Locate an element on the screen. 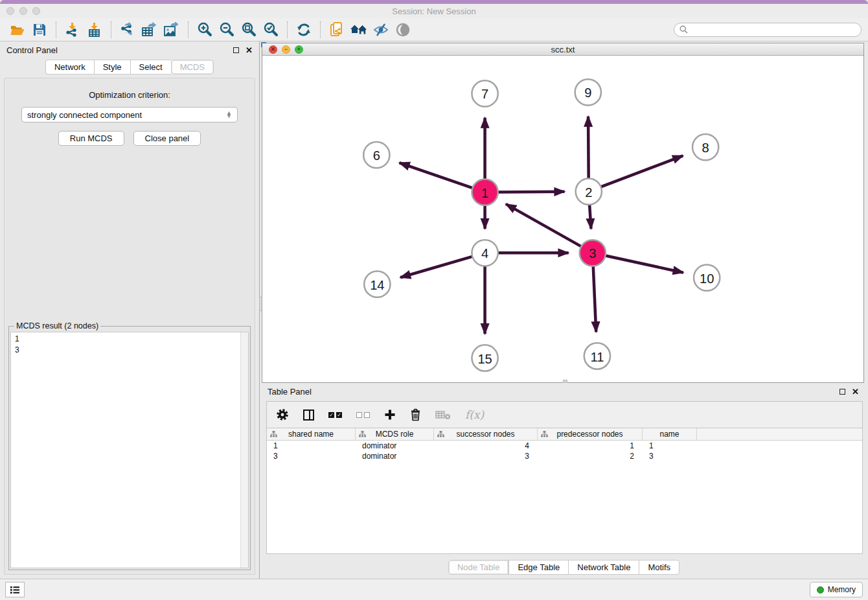 The width and height of the screenshot is (868, 600). main-toolbar is located at coordinates (434, 30).